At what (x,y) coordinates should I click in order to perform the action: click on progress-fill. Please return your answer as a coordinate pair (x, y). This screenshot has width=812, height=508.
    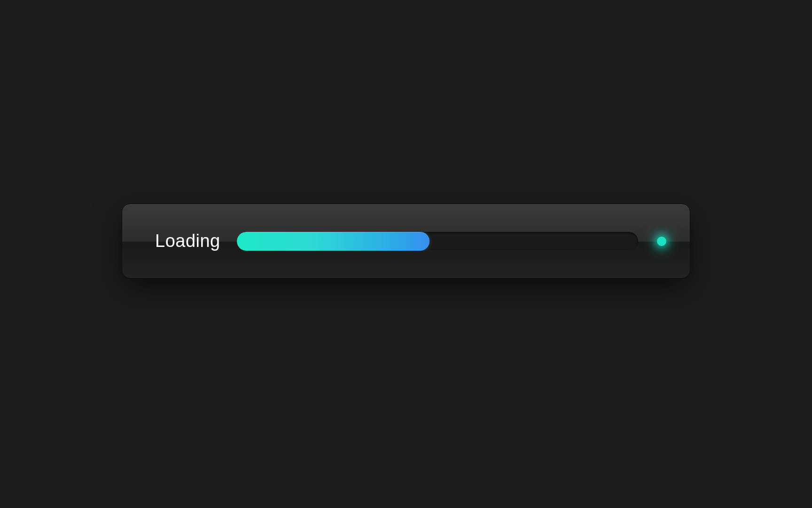
    Looking at the image, I should click on (333, 241).